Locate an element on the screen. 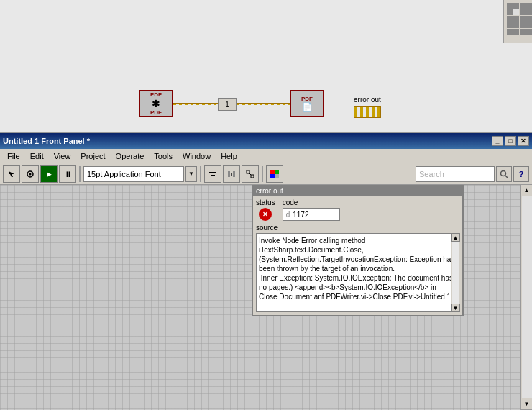  hand-icon is located at coordinates (30, 174).